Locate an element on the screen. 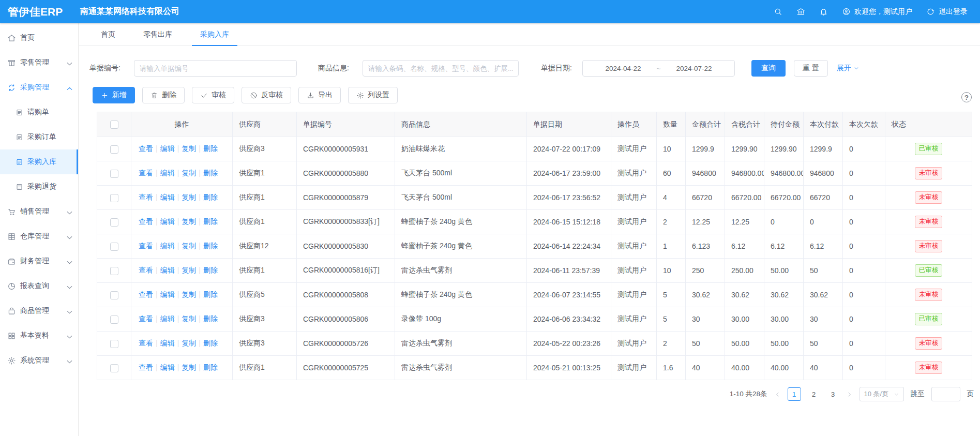  bank-icon is located at coordinates (801, 11).